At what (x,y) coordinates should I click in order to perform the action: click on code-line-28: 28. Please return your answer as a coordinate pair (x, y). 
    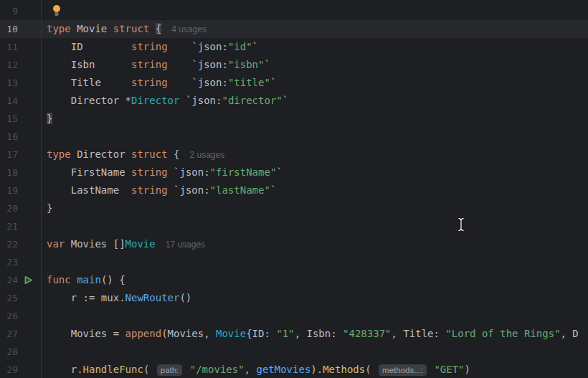
    Looking at the image, I should click on (294, 351).